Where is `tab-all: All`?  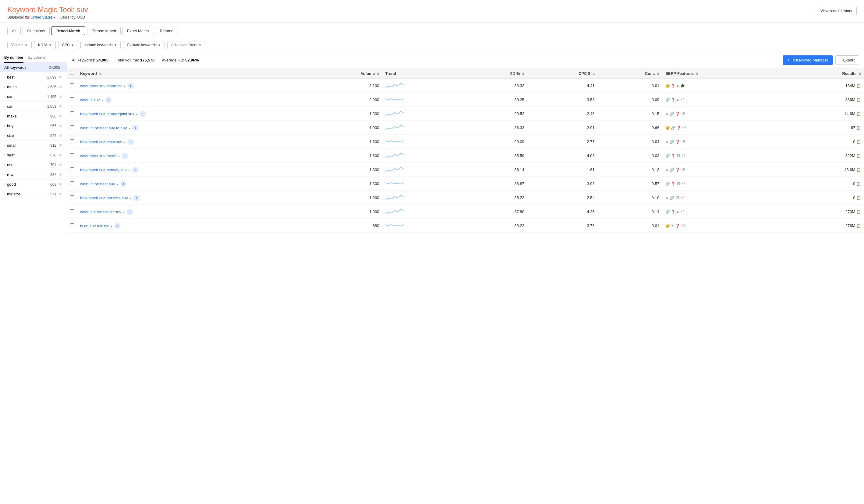 tab-all: All is located at coordinates (14, 31).